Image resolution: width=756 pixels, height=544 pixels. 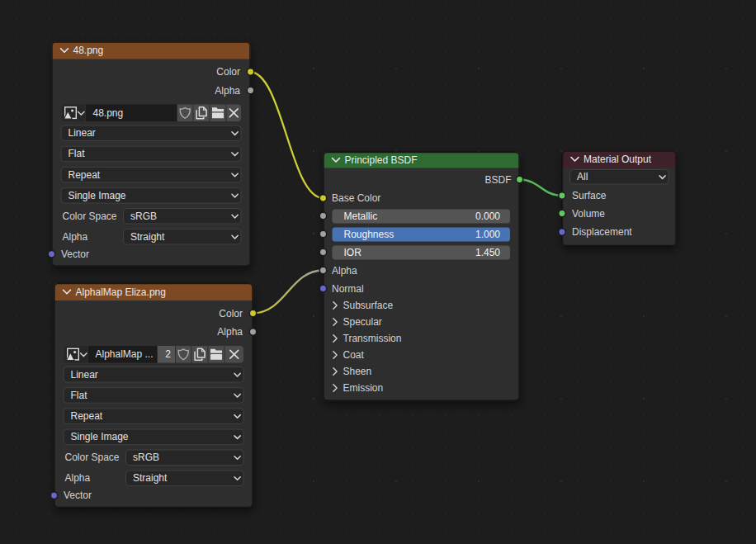 What do you see at coordinates (368, 305) in the screenshot?
I see `svg-text: Subsurface` at bounding box center [368, 305].